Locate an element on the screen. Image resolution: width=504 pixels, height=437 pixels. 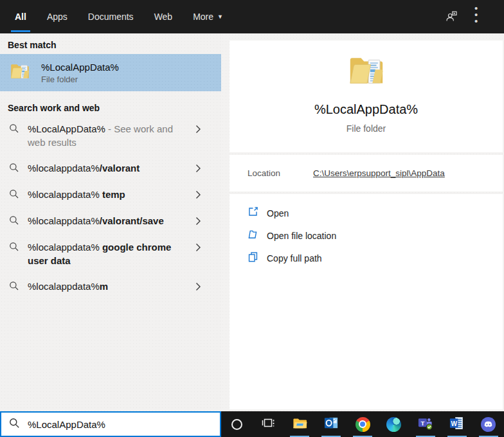
action-copy-full-path: Copy full path is located at coordinates (366, 258).